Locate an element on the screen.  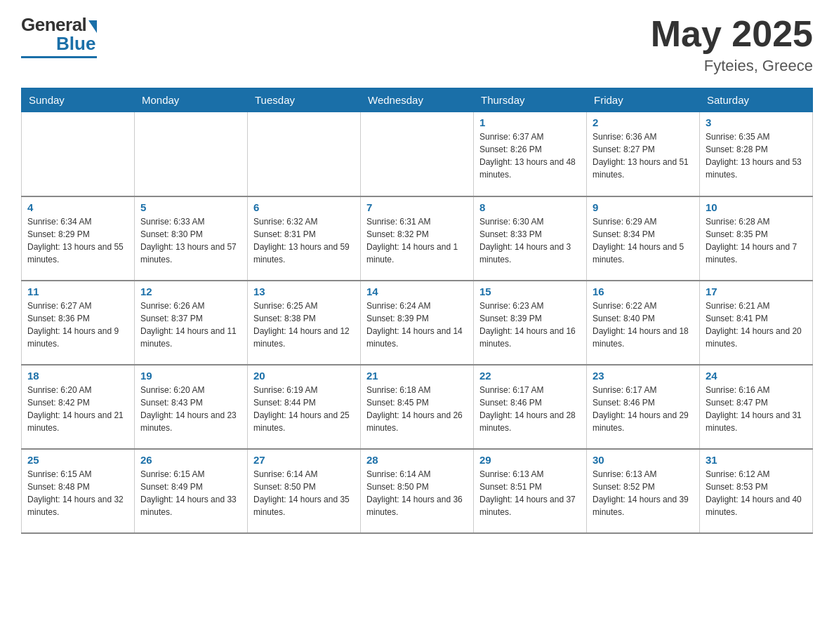
calendar-cell: 19Sunrise: 6:20 AM Sunset: 8:43 PM Dayli… is located at coordinates (191, 407).